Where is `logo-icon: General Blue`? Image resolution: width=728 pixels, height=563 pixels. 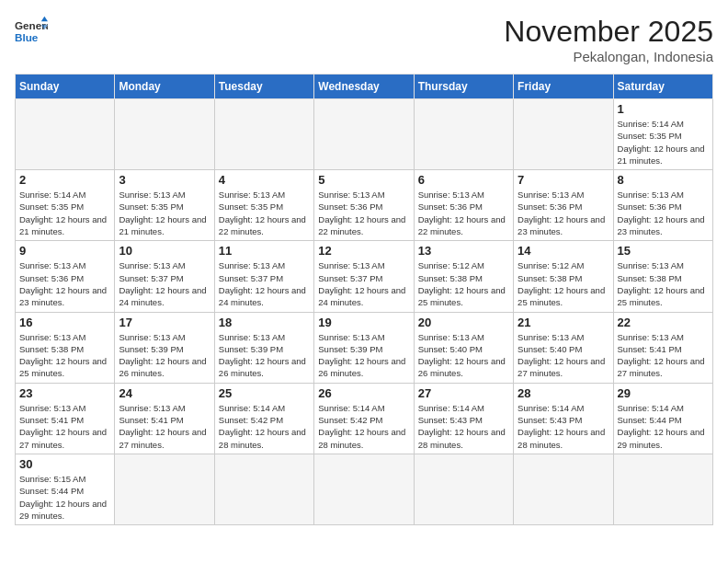
logo-icon: General Blue is located at coordinates (31, 31).